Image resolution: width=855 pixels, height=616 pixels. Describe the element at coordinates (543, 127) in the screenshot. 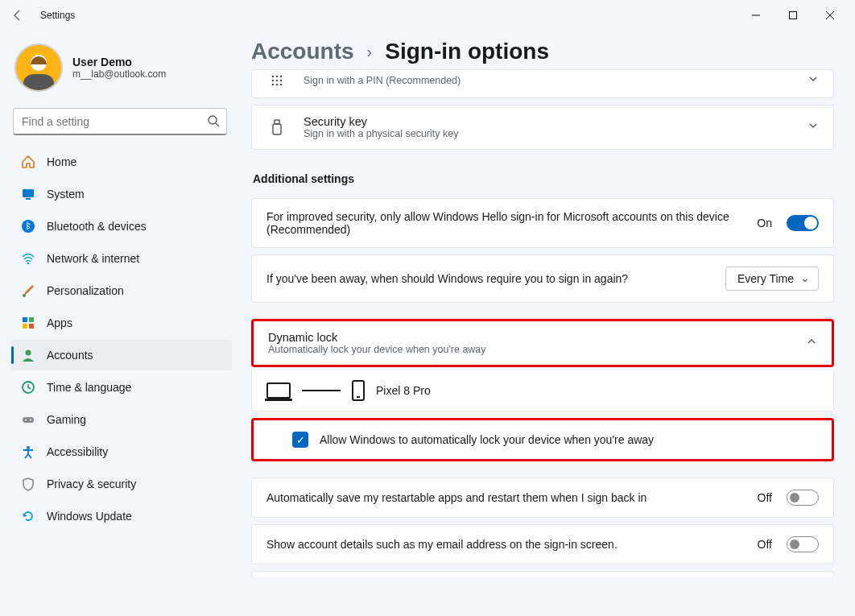

I see `security-key-row: Security key Sign in with a physical sec…` at that location.